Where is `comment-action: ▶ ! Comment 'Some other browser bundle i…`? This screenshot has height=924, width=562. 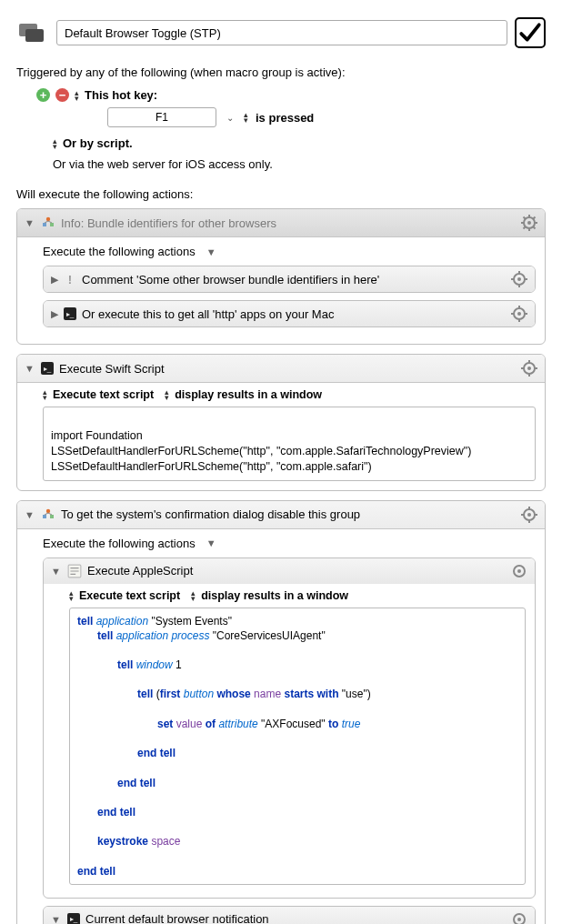
comment-action: ▶ ! Comment 'Some other browser bundle i… is located at coordinates (289, 279).